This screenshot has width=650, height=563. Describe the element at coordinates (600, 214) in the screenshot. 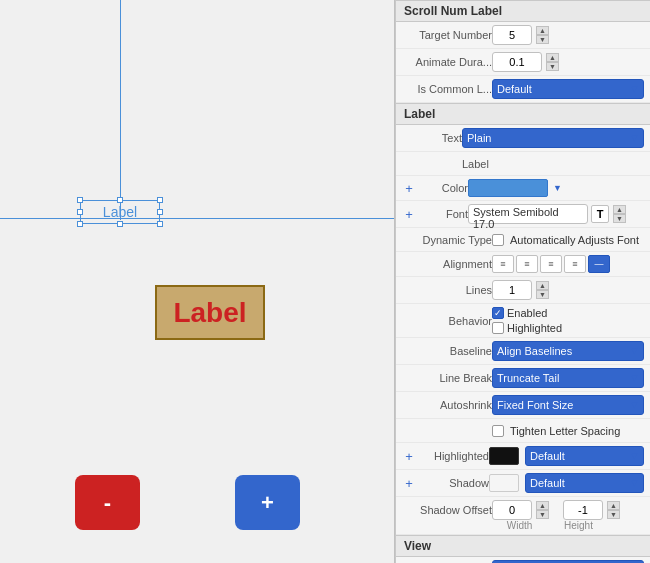

I see `font-T-button: T` at that location.